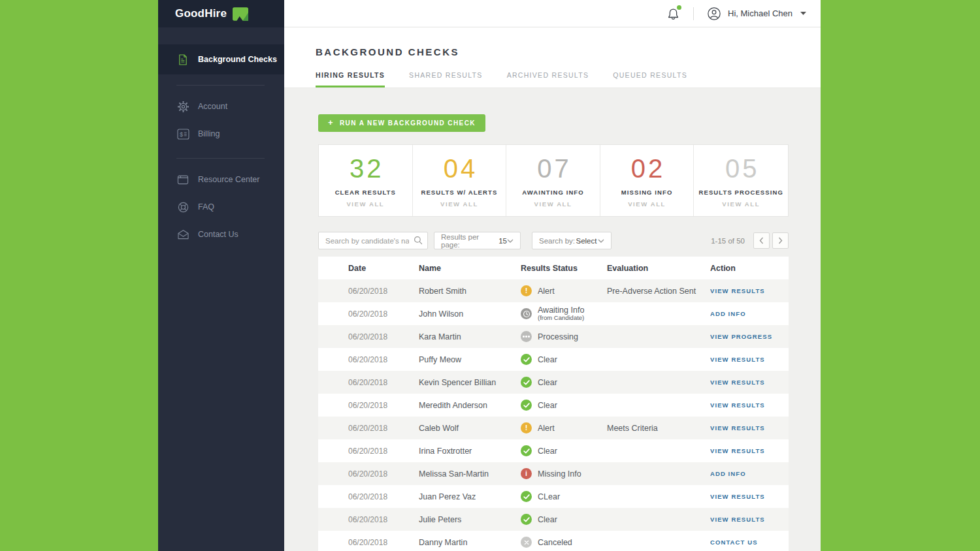 Image resolution: width=980 pixels, height=551 pixels. Describe the element at coordinates (741, 337) in the screenshot. I see `view-progress-link: VIEW PROGRESS` at that location.